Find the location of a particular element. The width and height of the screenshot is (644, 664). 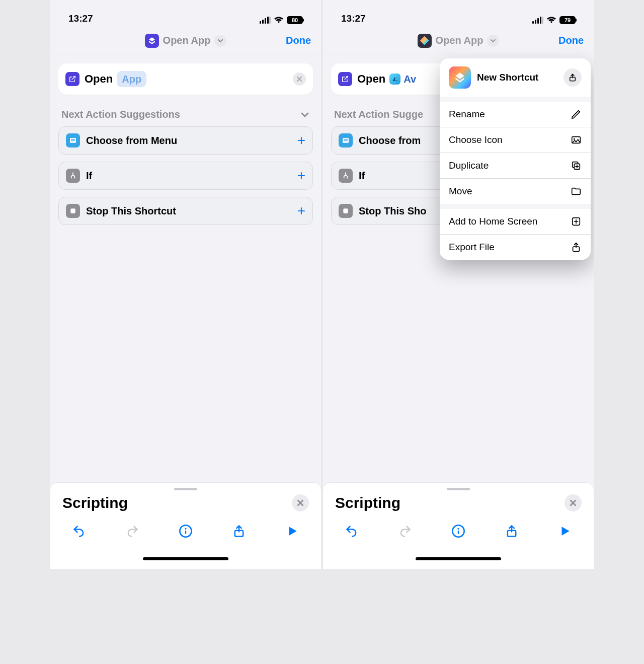

suggestion-label: Choose from Menu is located at coordinates (132, 141).